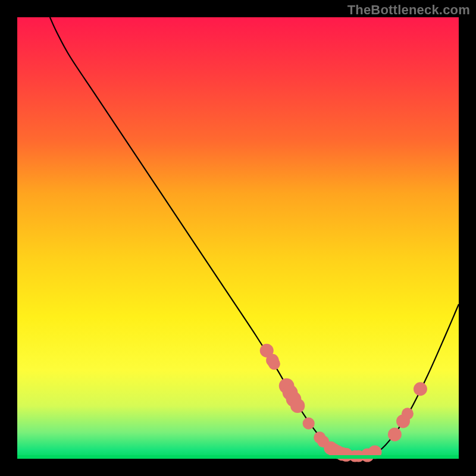 This screenshot has height=476, width=476. Describe the element at coordinates (344, 403) in the screenshot. I see `markers-group` at that location.